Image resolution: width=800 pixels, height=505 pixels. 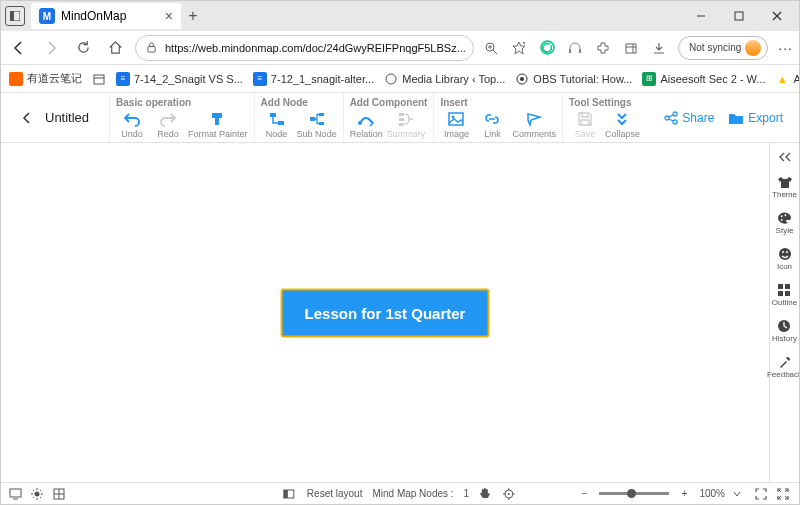 I want to click on undo-icon, so click(x=132, y=119).